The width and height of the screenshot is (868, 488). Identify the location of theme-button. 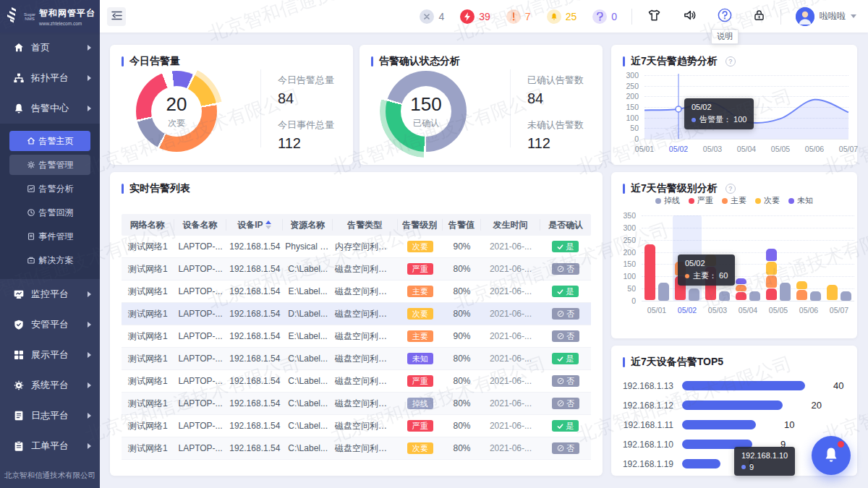
(654, 17).